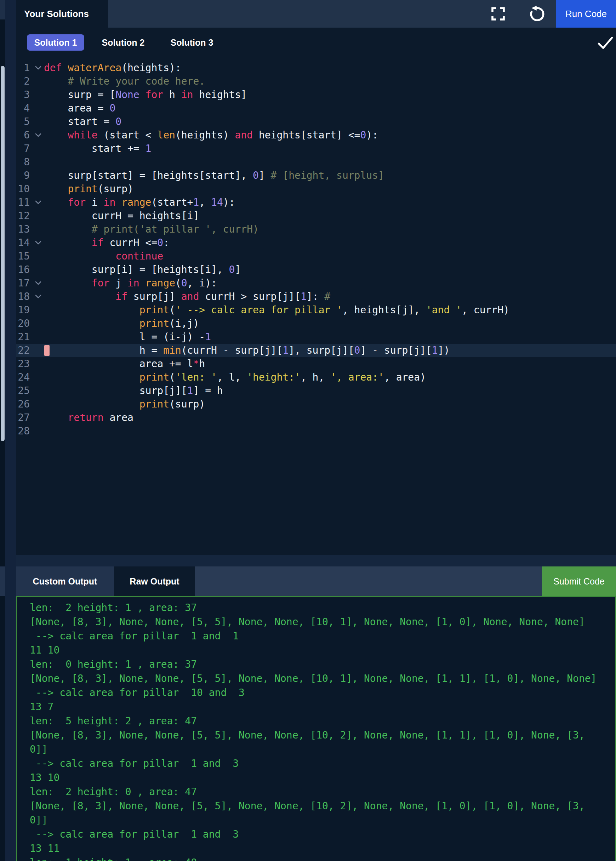  Describe the element at coordinates (104, 256) in the screenshot. I see `code-text: continue` at that location.